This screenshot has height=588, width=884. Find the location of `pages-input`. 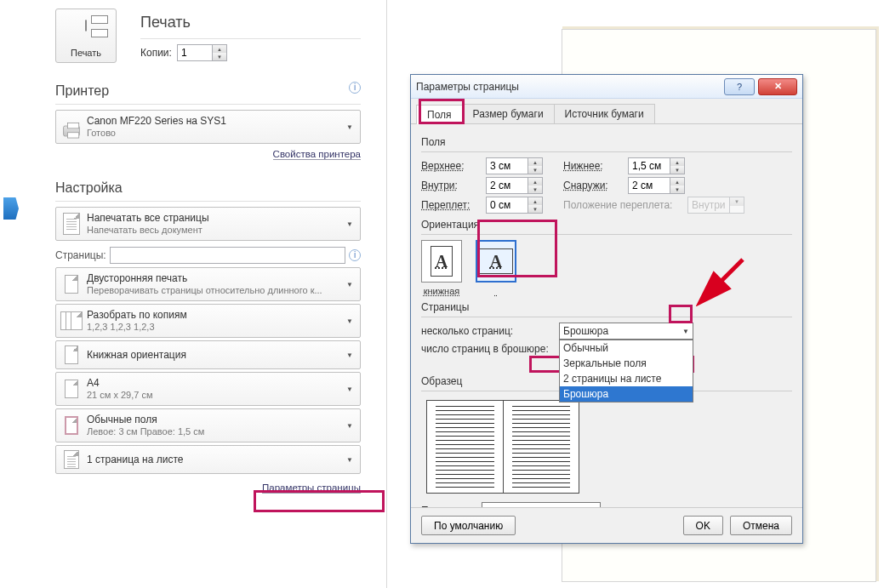

pages-input is located at coordinates (228, 255).